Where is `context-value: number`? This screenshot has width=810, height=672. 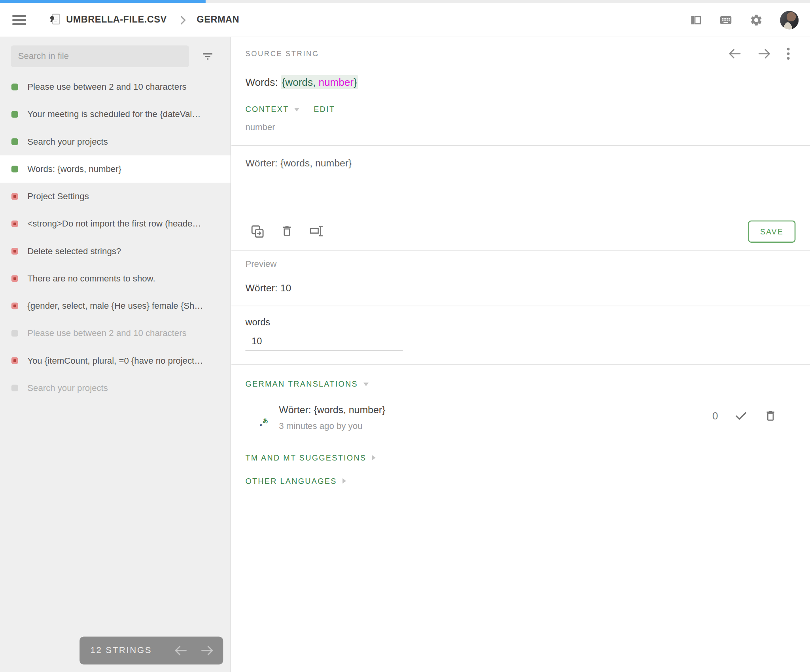 context-value: number is located at coordinates (520, 128).